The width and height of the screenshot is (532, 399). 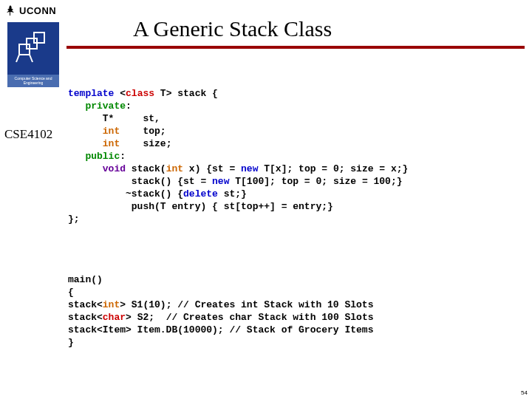 I want to click on dept-logo: Computer Science and Engineering, so click(x=33, y=55).